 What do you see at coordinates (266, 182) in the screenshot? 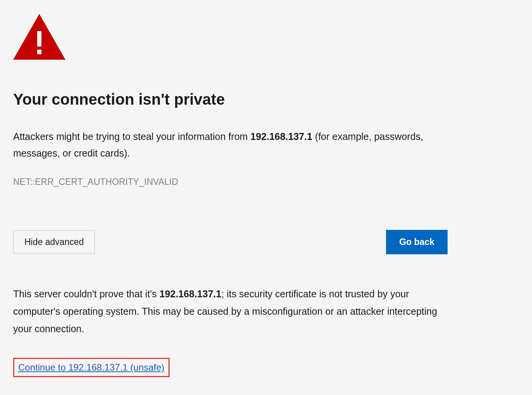
I see `error-code: NET::ERR_CERT_AUTHORITY_INVALID` at bounding box center [266, 182].